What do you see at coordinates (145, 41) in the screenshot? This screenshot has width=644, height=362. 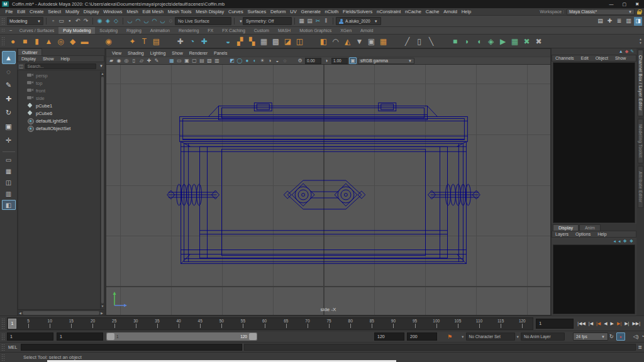 I see `type-tool: T` at bounding box center [145, 41].